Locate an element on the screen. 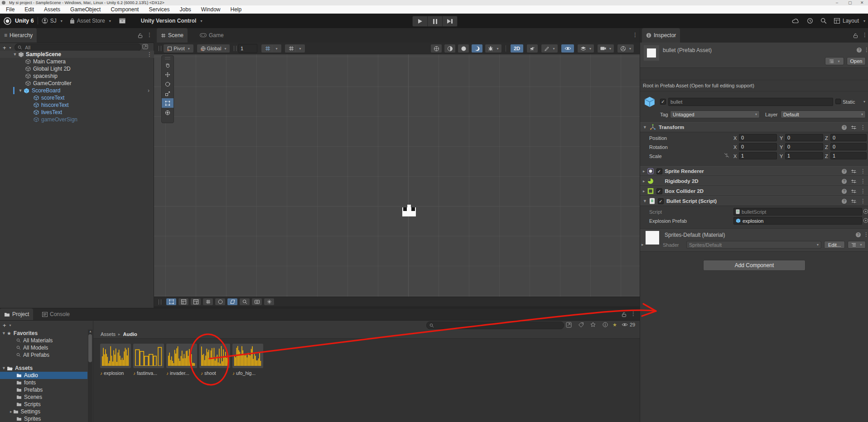 This screenshot has height=422, width=868. hierarchy-row: hiscoreText is located at coordinates (77, 105).